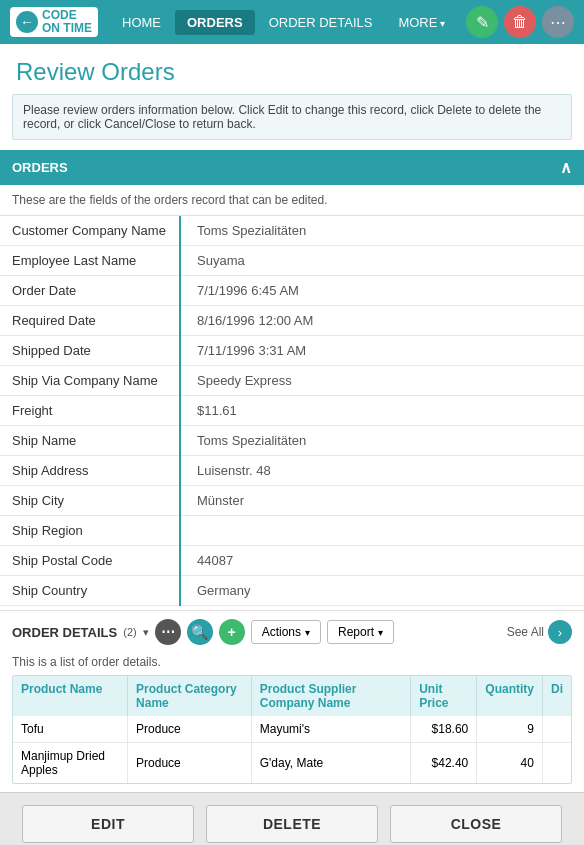 Image resolution: width=584 pixels, height=845 pixels. What do you see at coordinates (90, 291) in the screenshot?
I see `field-label: Order Date` at bounding box center [90, 291].